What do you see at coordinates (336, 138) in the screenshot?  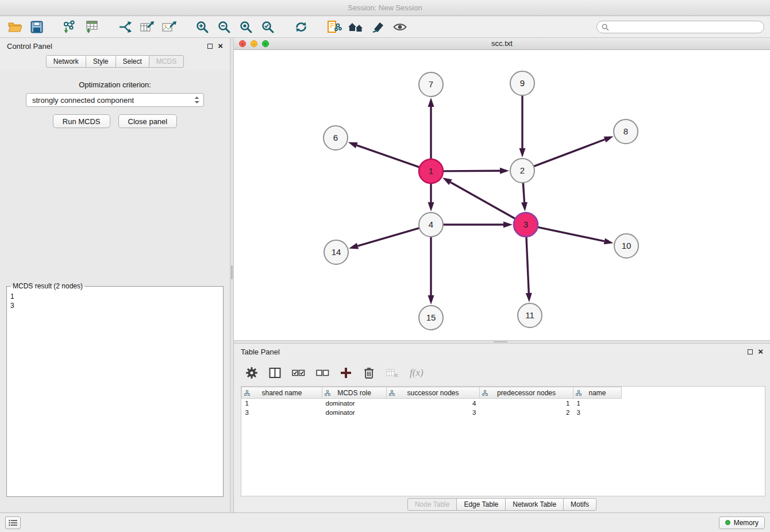 I see `graph-node-label-6: 6` at bounding box center [336, 138].